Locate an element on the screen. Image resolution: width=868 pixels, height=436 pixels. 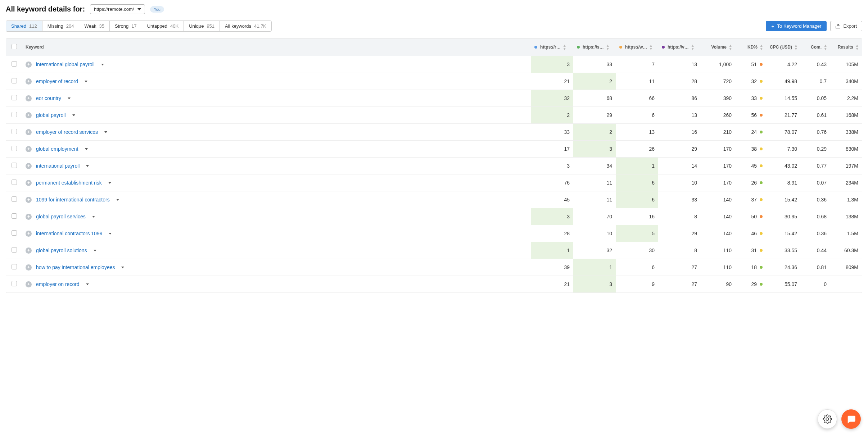
table-row: +employer on record213927902955.070 is located at coordinates (434, 284).